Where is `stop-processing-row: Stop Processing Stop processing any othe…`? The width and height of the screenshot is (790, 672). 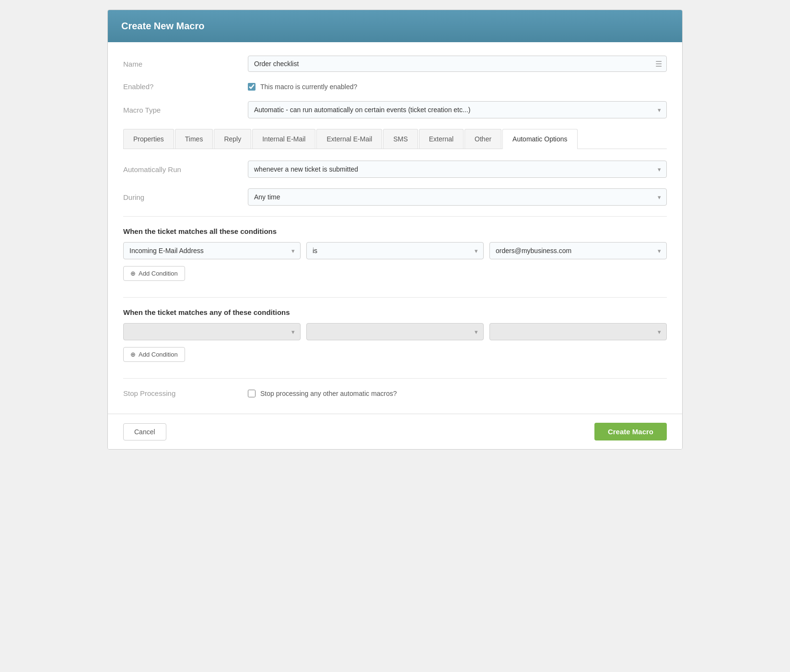
stop-processing-row: Stop Processing Stop processing any othe… is located at coordinates (395, 393).